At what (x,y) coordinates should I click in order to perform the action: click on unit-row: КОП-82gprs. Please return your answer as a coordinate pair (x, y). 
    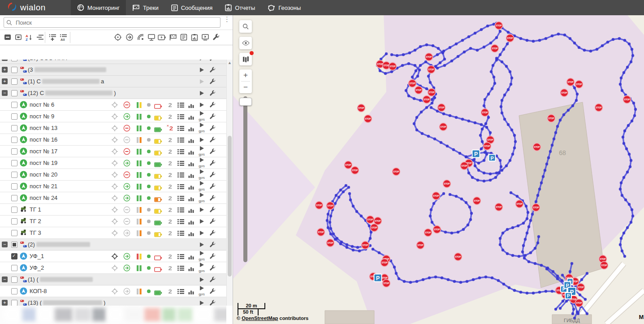
    Looking at the image, I should click on (113, 291).